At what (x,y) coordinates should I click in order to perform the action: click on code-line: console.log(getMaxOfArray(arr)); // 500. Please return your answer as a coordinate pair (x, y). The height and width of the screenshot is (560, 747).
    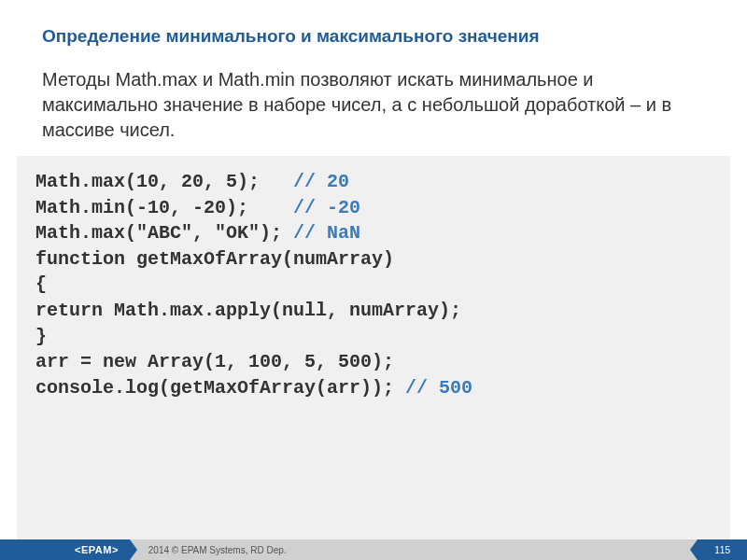
    Looking at the image, I should click on (374, 388).